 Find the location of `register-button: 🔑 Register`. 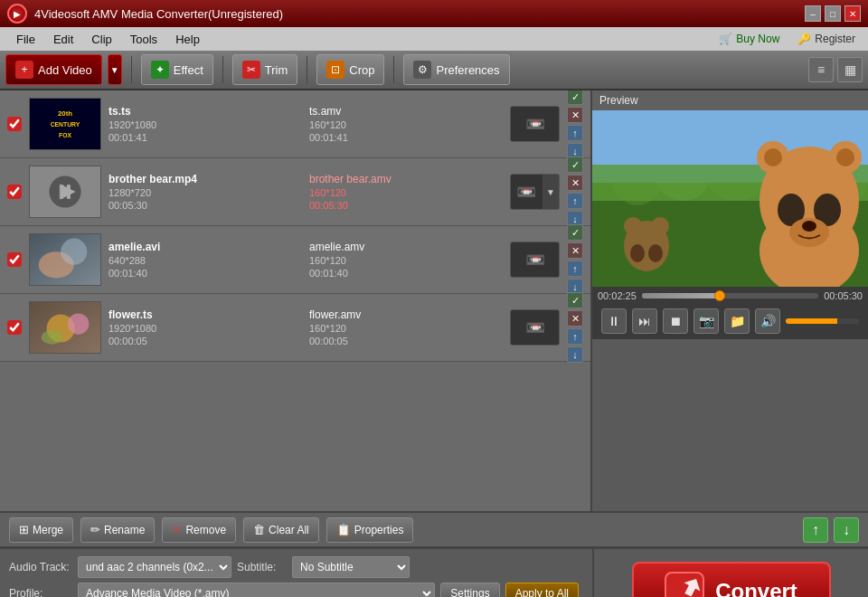

register-button: 🔑 Register is located at coordinates (826, 39).